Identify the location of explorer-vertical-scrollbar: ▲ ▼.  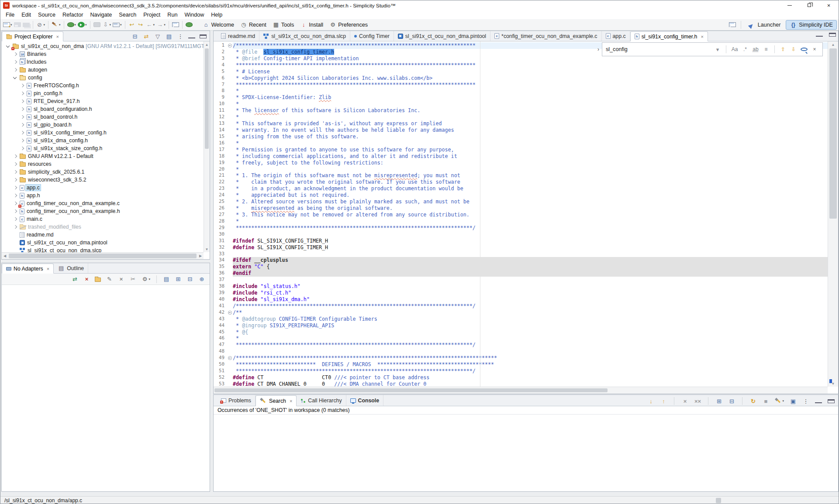
(207, 147).